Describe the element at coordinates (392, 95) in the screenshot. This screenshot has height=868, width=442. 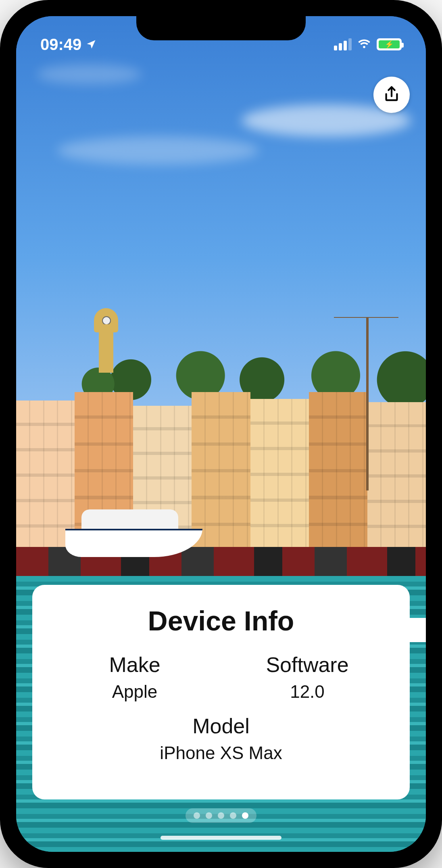
I see `share-icon` at that location.